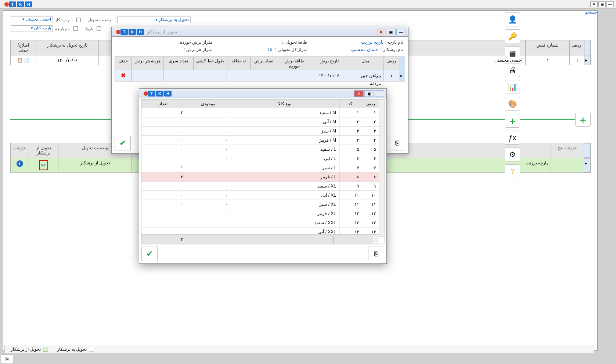  I want to click on cell-type: L / قرمز, so click(285, 177).